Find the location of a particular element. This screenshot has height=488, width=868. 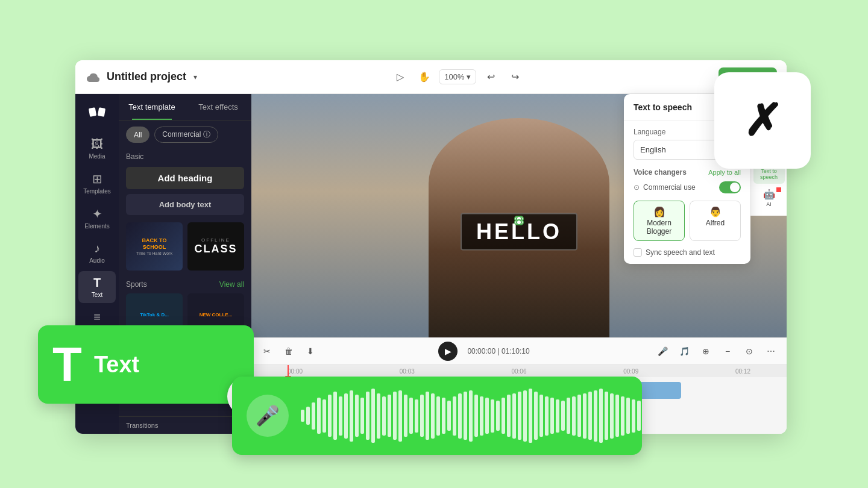

tts-title: Text to speech is located at coordinates (663, 107).